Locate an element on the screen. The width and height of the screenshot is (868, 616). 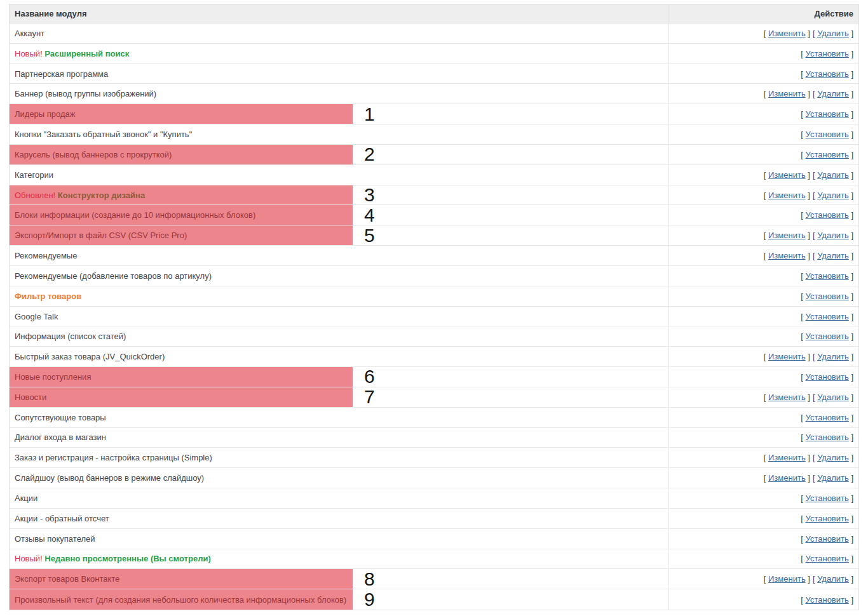
table-row: Отзывы покупателей[ Установить ] is located at coordinates (434, 539).